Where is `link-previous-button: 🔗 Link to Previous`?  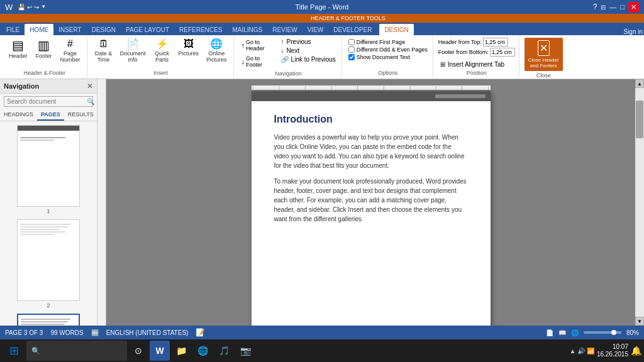 link-previous-button: 🔗 Link to Previous is located at coordinates (308, 59).